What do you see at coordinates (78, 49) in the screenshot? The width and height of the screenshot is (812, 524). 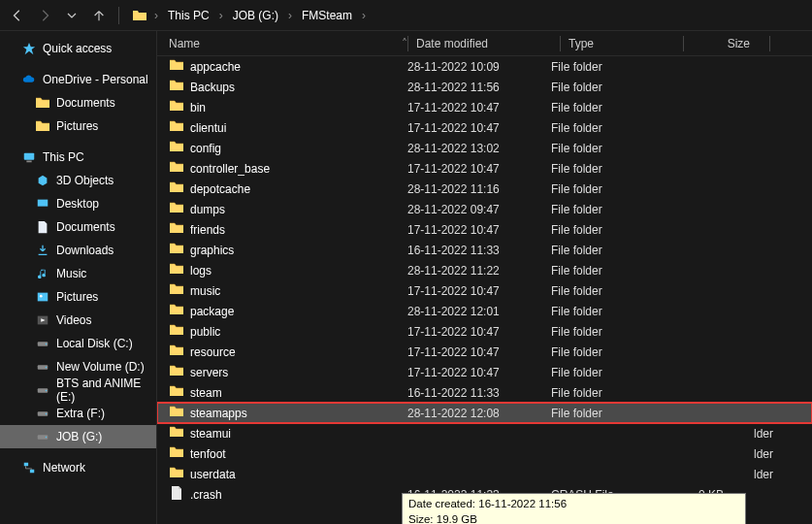 I see `sidebar-quick-access: Quick access` at bounding box center [78, 49].